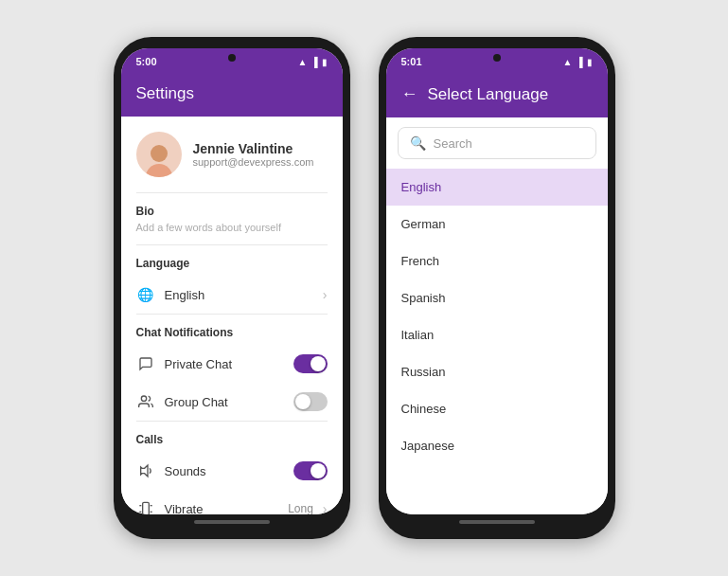 The width and height of the screenshot is (728, 576). What do you see at coordinates (146, 402) in the screenshot?
I see `group-chat-icon` at bounding box center [146, 402].